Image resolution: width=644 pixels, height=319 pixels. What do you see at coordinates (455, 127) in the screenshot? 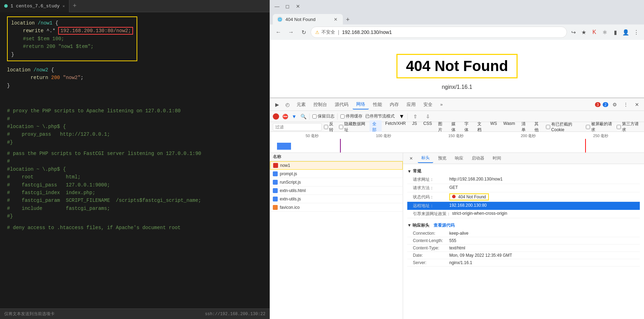
I see `filter-tab-media: 媒体` at bounding box center [455, 127].